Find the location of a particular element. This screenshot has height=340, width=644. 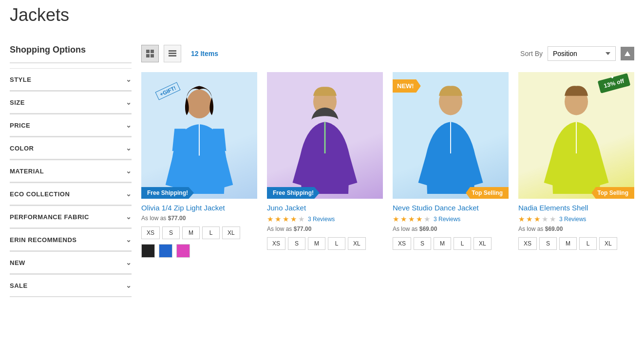

color-swatches-olivia is located at coordinates (199, 251).